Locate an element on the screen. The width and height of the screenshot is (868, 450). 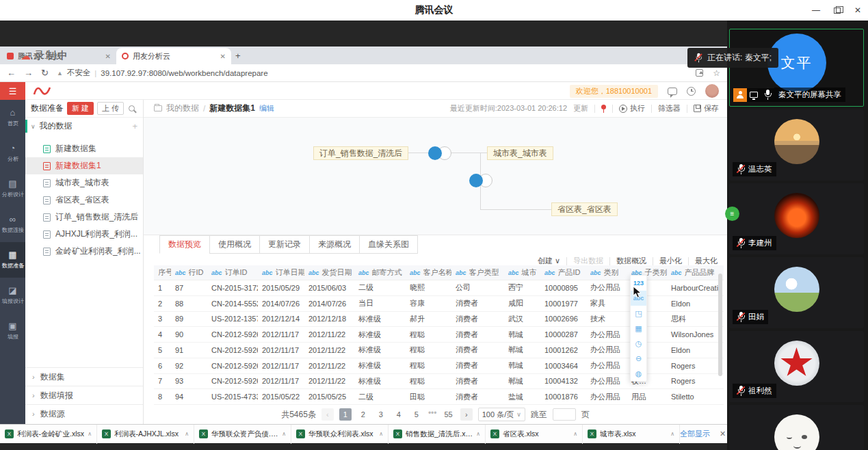
panel-section-数据填报: ›数据填报 is located at coordinates (84, 395).